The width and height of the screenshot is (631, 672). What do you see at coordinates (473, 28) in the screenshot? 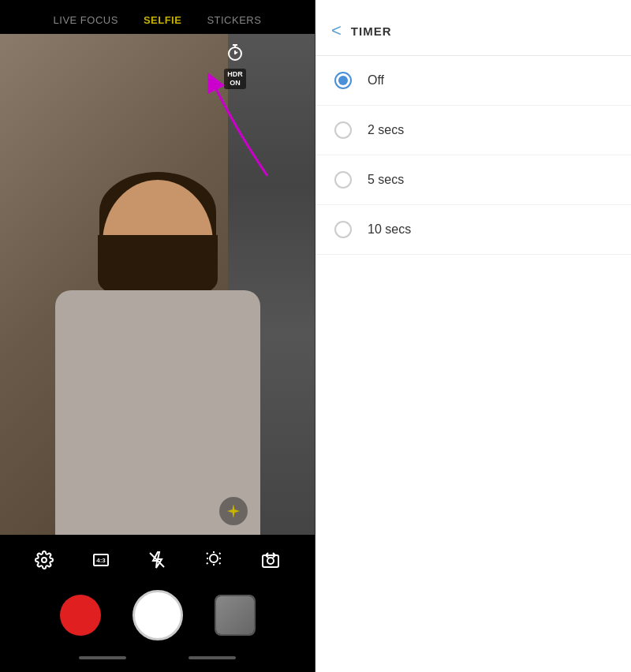
I see `timer-header: < TIMER` at bounding box center [473, 28].